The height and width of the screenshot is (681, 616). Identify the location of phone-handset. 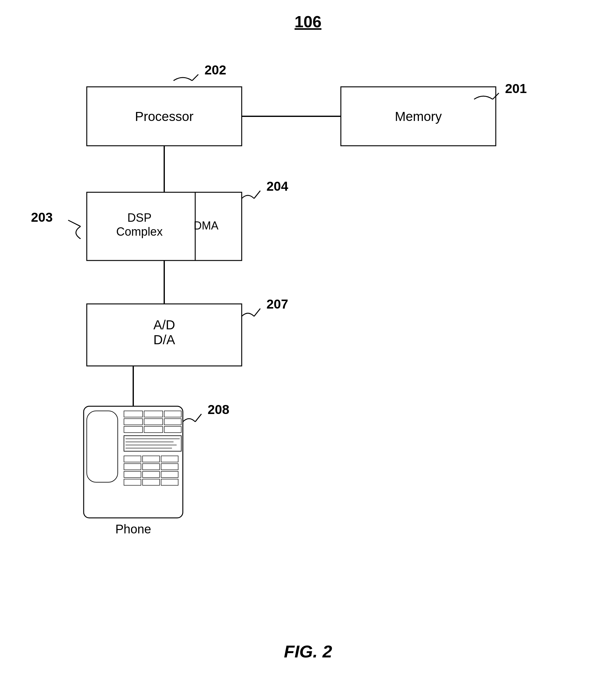
(102, 447).